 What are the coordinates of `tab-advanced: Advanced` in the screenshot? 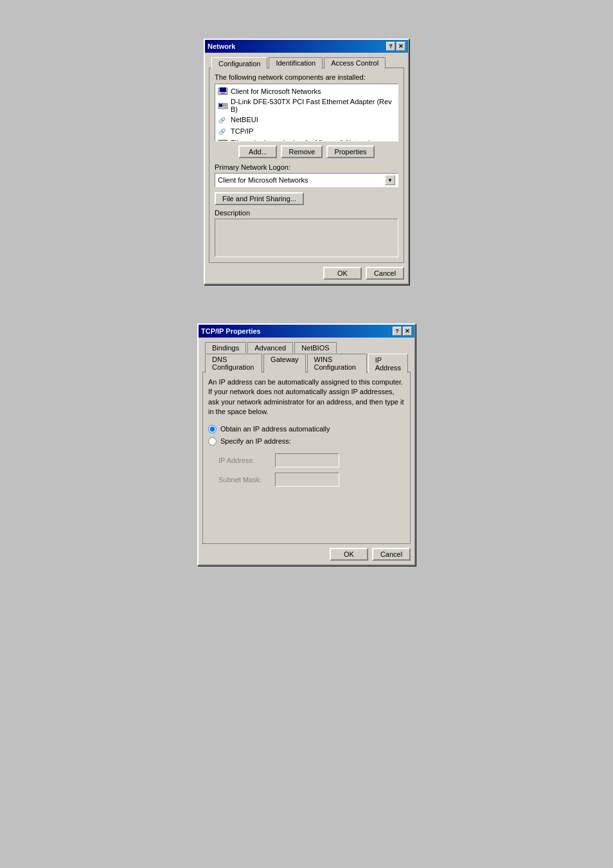 It's located at (270, 347).